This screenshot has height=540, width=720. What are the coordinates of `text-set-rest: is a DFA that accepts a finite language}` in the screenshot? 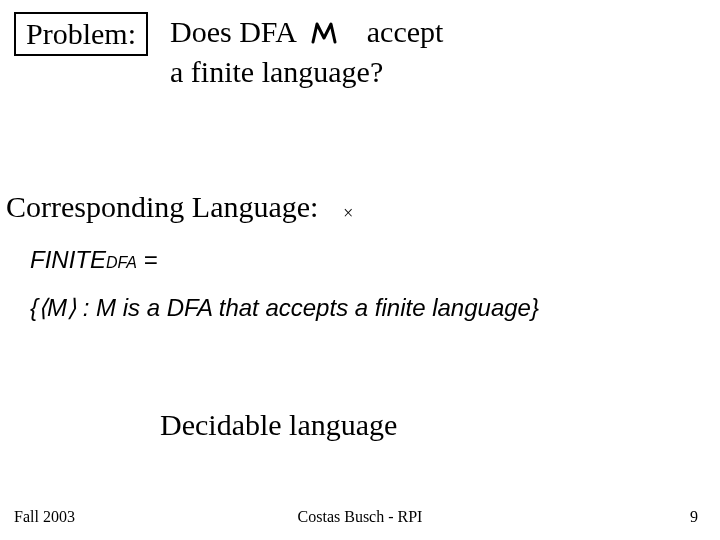 It's located at (331, 308).